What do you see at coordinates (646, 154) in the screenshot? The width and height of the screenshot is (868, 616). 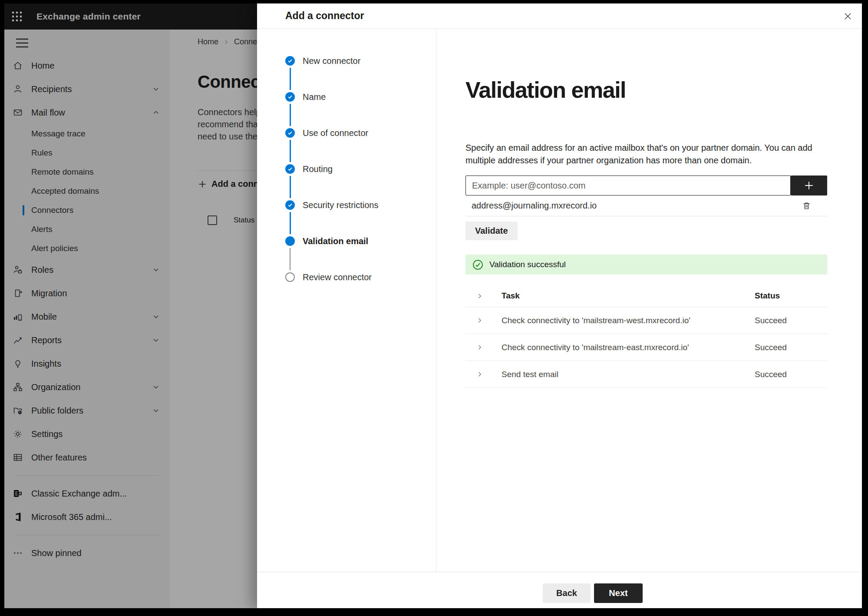 I see `step-description: Specify an email address for an active m…` at bounding box center [646, 154].